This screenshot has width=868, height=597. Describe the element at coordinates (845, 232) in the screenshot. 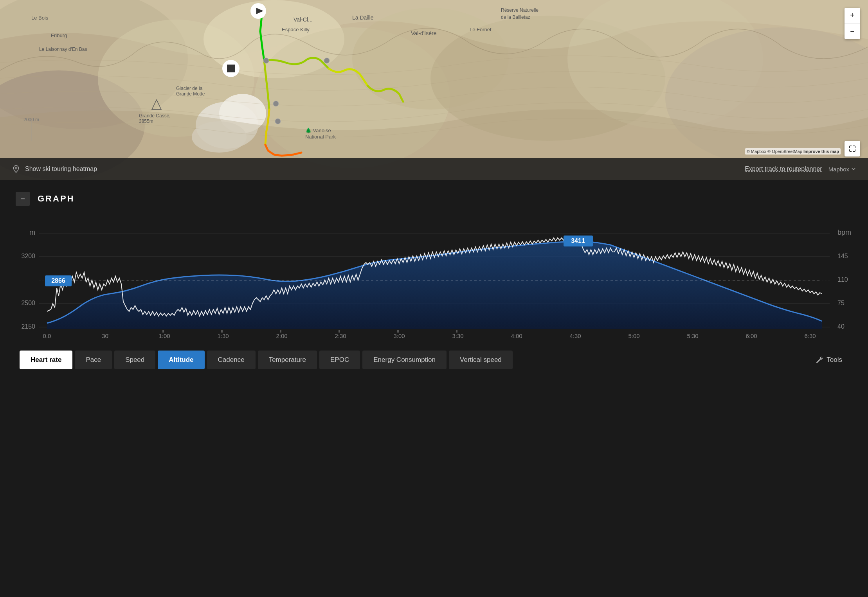

I see `svg-text: bpm` at that location.